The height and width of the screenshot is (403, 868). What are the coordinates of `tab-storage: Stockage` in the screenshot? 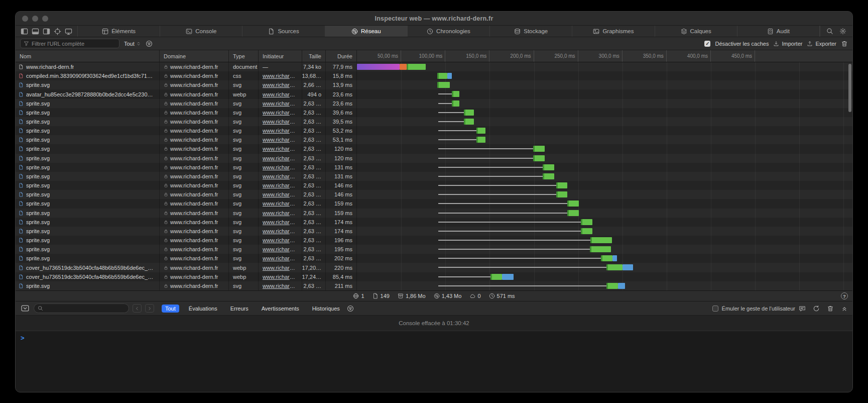 It's located at (531, 31).